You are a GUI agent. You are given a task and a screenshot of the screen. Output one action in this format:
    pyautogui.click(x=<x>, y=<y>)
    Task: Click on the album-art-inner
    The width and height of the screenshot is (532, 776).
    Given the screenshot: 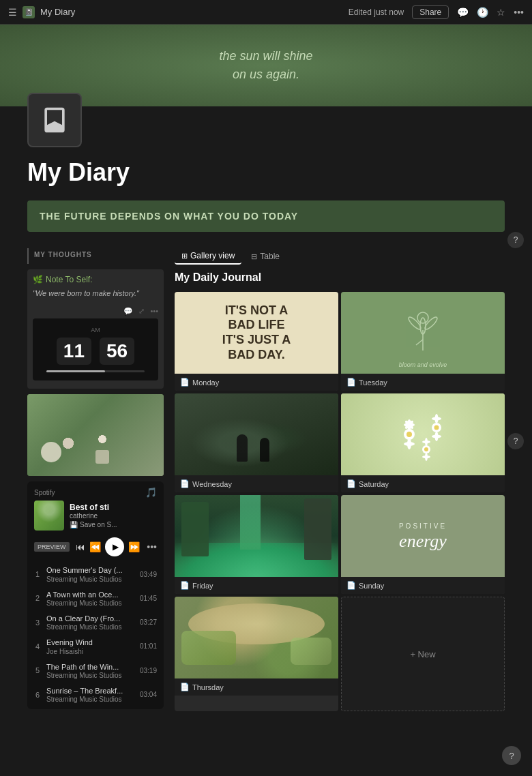 What is the action you would take?
    pyautogui.click(x=49, y=516)
    